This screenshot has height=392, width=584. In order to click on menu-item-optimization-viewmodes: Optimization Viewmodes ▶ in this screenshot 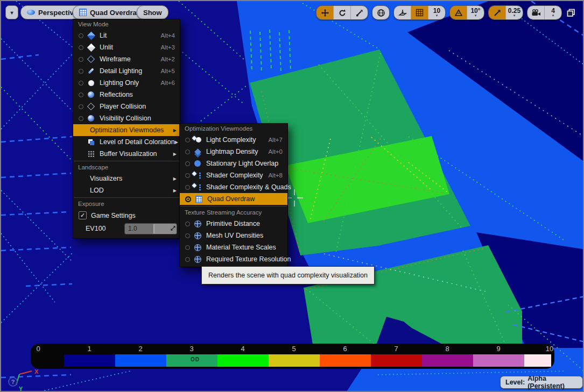, I will do `click(126, 130)`.